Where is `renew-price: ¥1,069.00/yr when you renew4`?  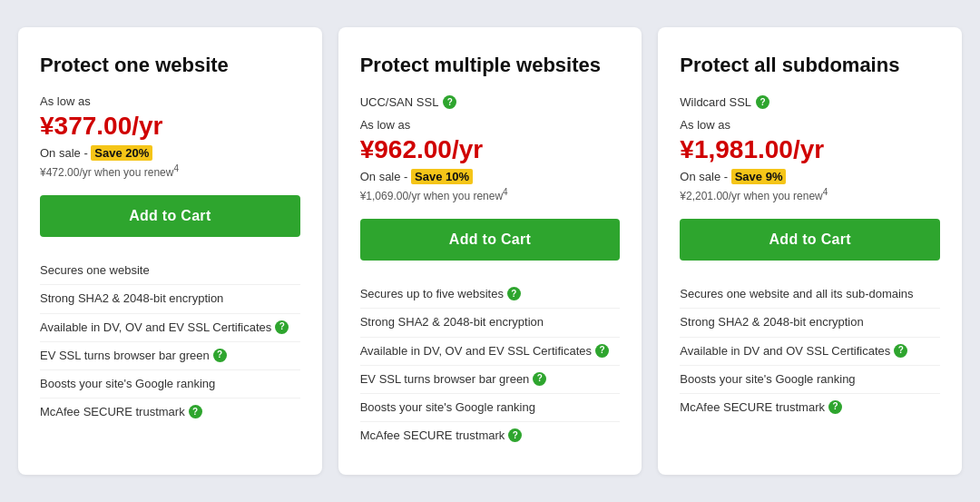
renew-price: ¥1,069.00/yr when you renew4 is located at coordinates (490, 194).